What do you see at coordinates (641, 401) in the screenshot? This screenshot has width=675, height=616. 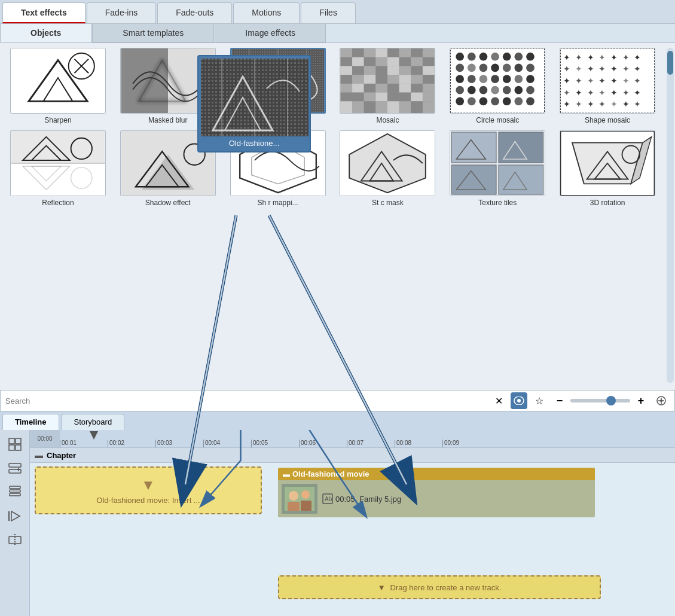 I see `zoom-in-button: +` at bounding box center [641, 401].